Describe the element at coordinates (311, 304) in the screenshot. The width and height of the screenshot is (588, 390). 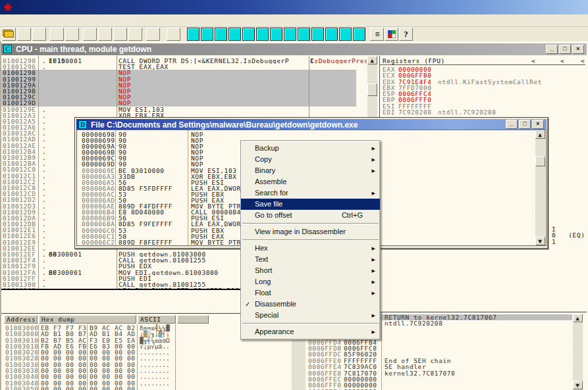
I see `menu-item-disassemble: ✓ Disassemble` at that location.